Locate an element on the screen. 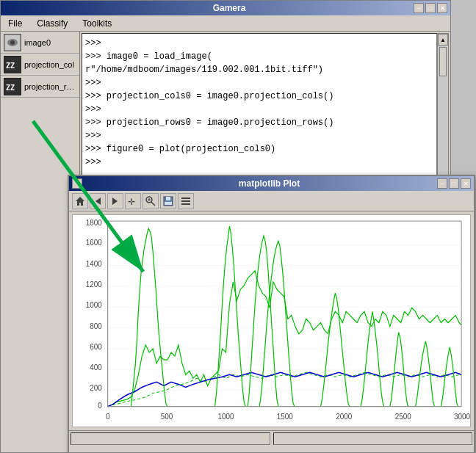 This screenshot has width=476, height=453. svg-text: 1600 is located at coordinates (94, 242).